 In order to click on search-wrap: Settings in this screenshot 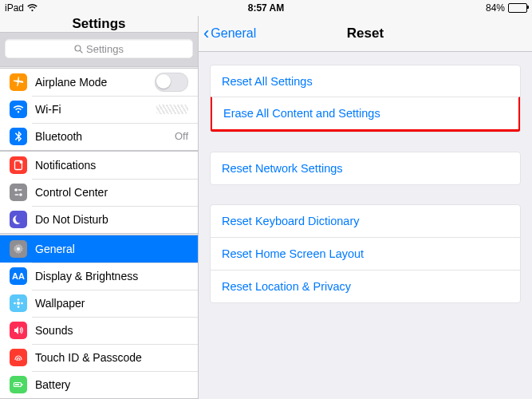, I will do `click(99, 49)`.